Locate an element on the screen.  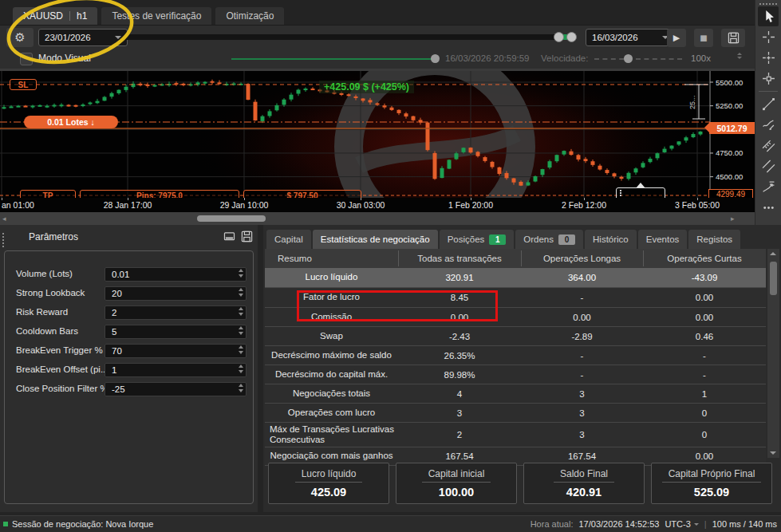
scroll-right-icon: ▸ is located at coordinates (732, 219).